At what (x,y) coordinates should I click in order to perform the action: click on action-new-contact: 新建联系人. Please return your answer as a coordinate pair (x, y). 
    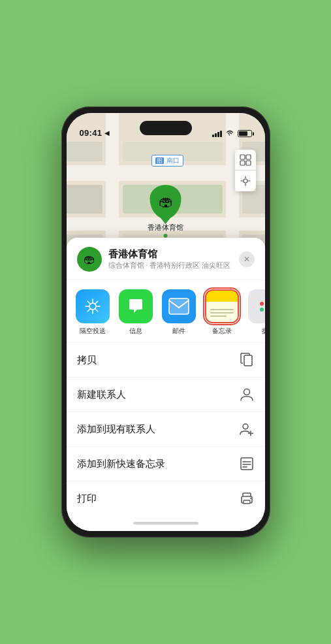
    Looking at the image, I should click on (166, 394).